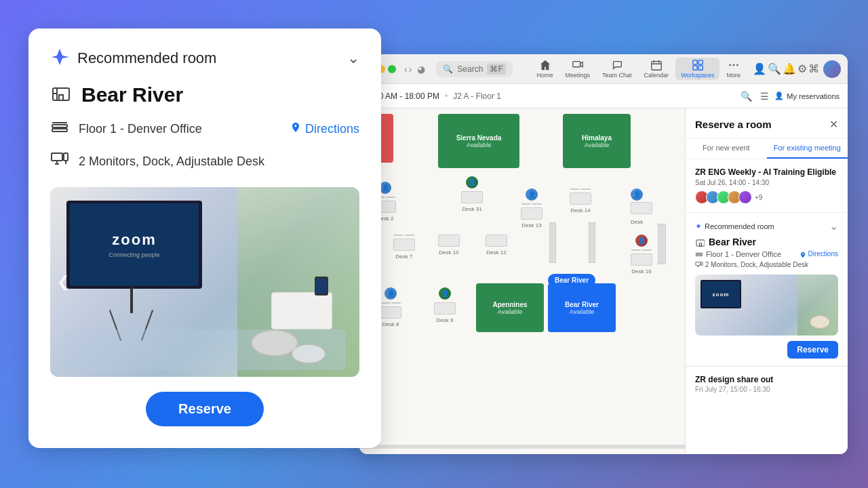 The image size is (868, 488). I want to click on himalaya-label: Himalaya, so click(597, 138).